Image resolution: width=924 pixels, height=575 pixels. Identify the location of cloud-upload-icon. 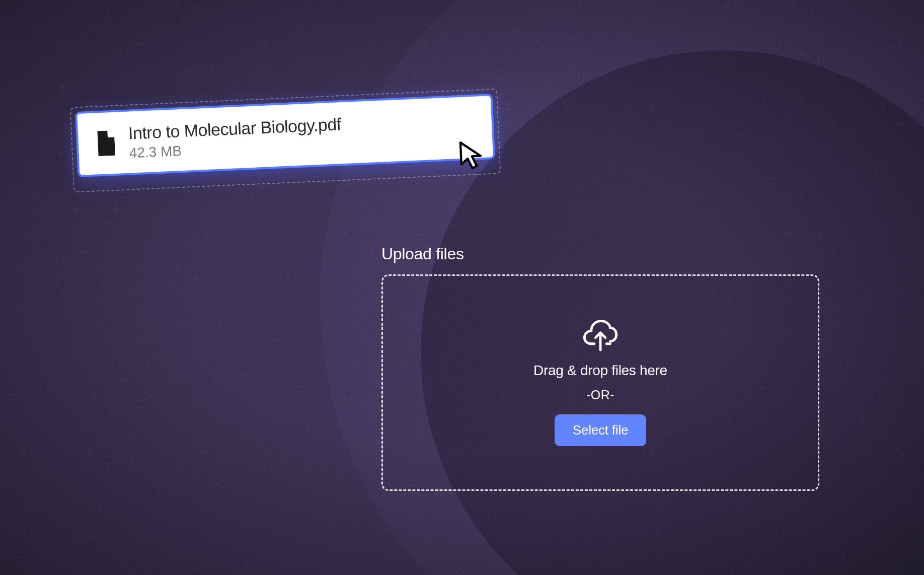
(600, 336).